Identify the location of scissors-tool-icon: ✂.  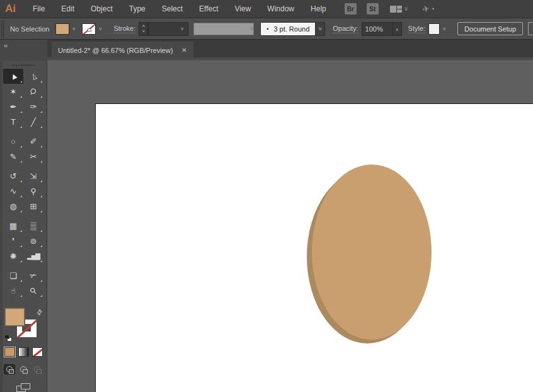
(34, 156).